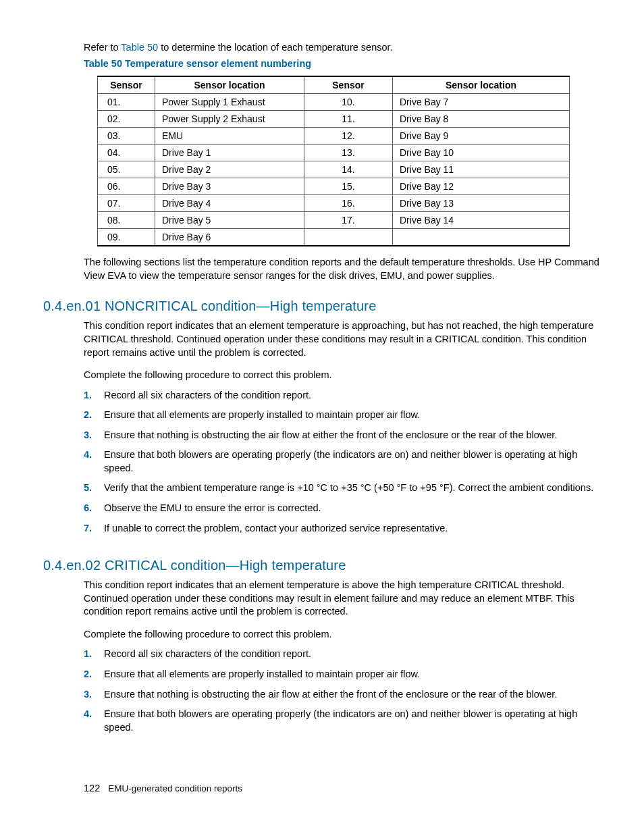 The image size is (644, 834). I want to click on sensor-cell: 16., so click(348, 204).